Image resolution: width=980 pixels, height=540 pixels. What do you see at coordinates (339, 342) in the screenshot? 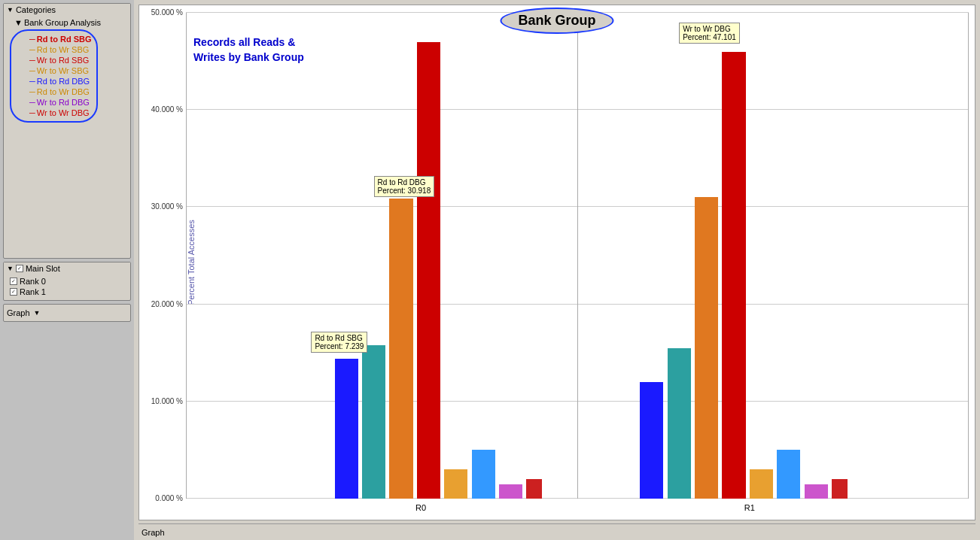
I see `tooltip-rd-rd-sbg: Rd to Rd SBGPercent: 7.239` at bounding box center [339, 342].